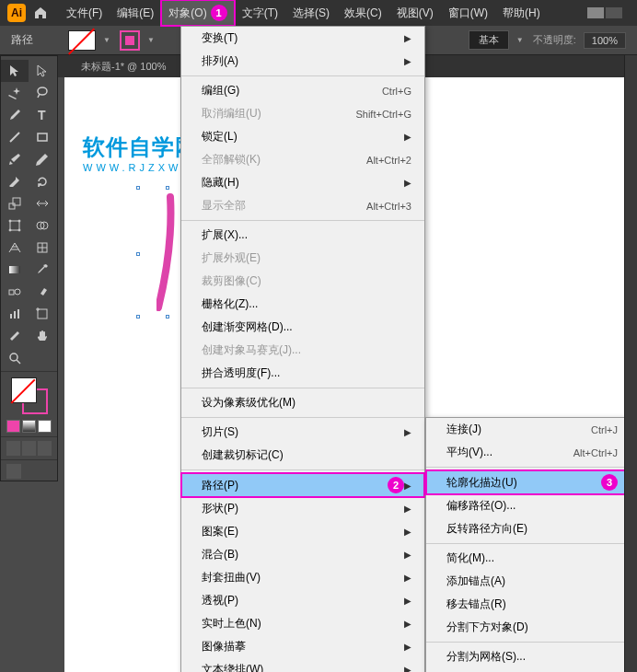 The height and width of the screenshot is (672, 637). I want to click on free-transform-tool, so click(15, 226).